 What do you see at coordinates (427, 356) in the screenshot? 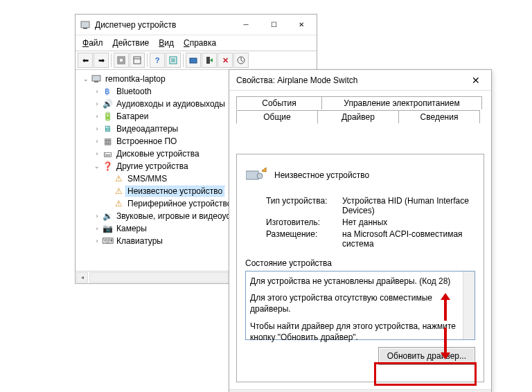
I see `update-driver-button: Обновить драйвер...` at bounding box center [427, 356].